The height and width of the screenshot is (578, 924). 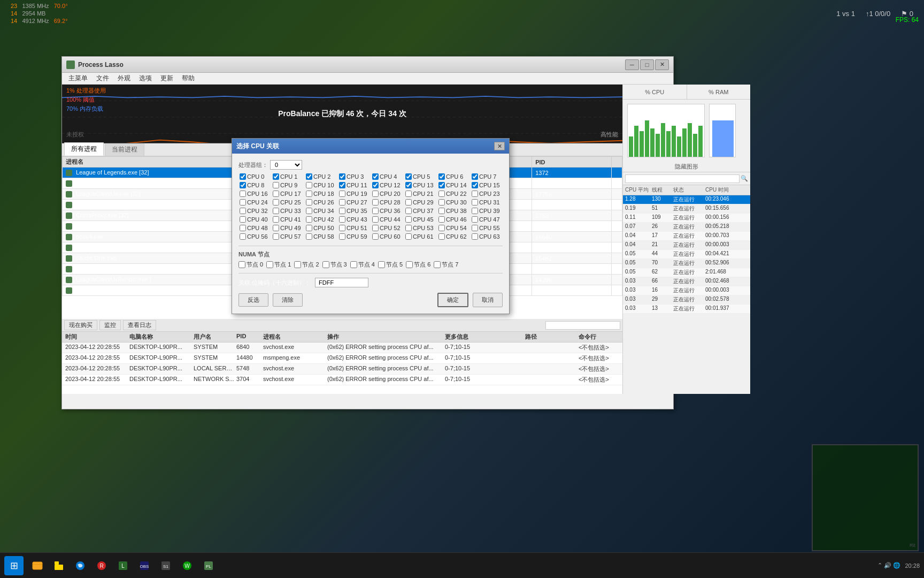 I want to click on cpu-56-checkbox, so click(x=243, y=237).